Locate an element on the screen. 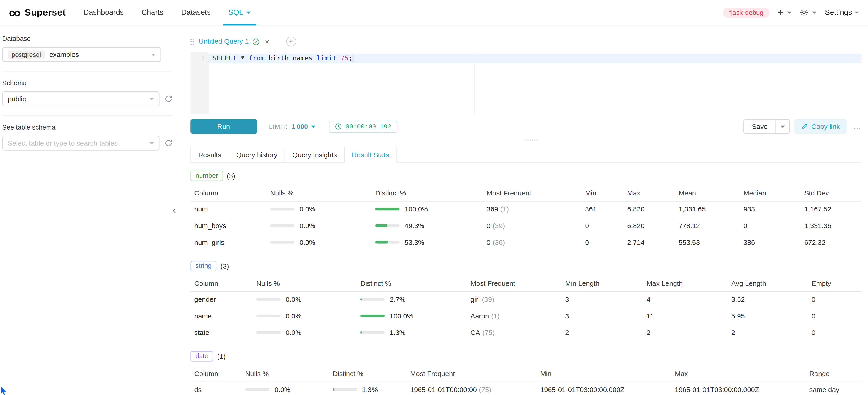  cell-value: 2 is located at coordinates (648, 333).